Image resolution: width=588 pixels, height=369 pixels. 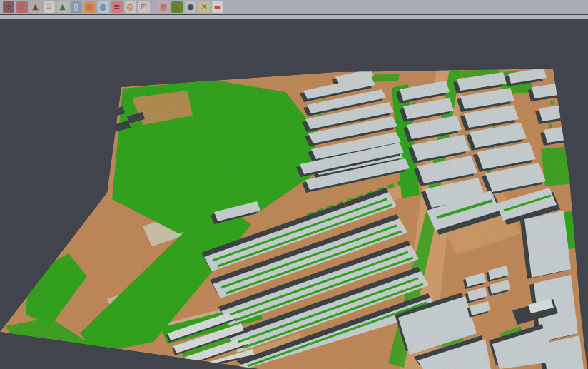 I want to click on terrain-icon: ▲, so click(x=36, y=7).